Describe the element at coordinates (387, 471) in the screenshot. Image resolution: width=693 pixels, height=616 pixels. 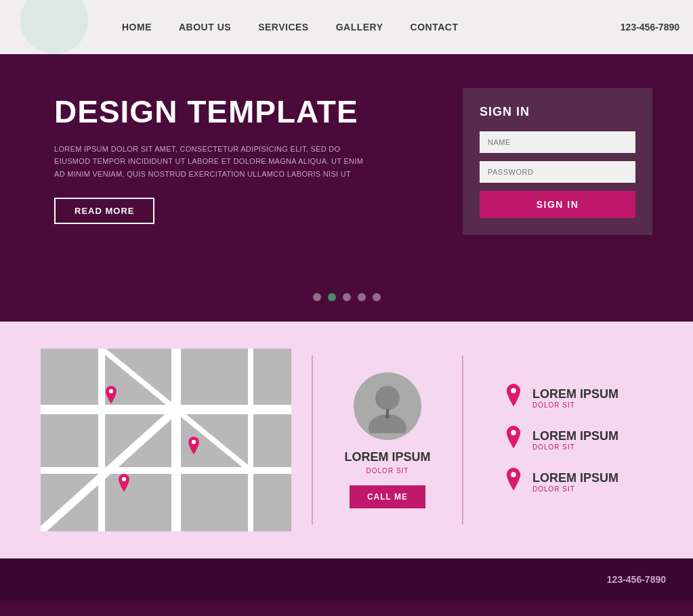
I see `profile-sub: DOLOR SIT` at that location.